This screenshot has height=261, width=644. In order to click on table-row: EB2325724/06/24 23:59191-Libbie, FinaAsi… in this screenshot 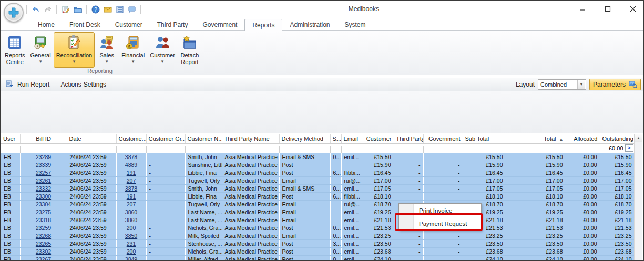, I will do `click(318, 172)`.